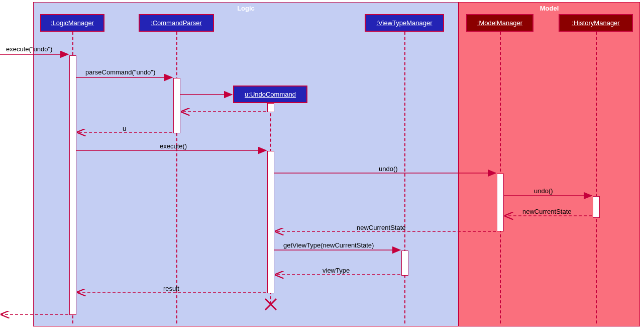  Describe the element at coordinates (177, 106) in the screenshot. I see `activation-command-parser` at that location.